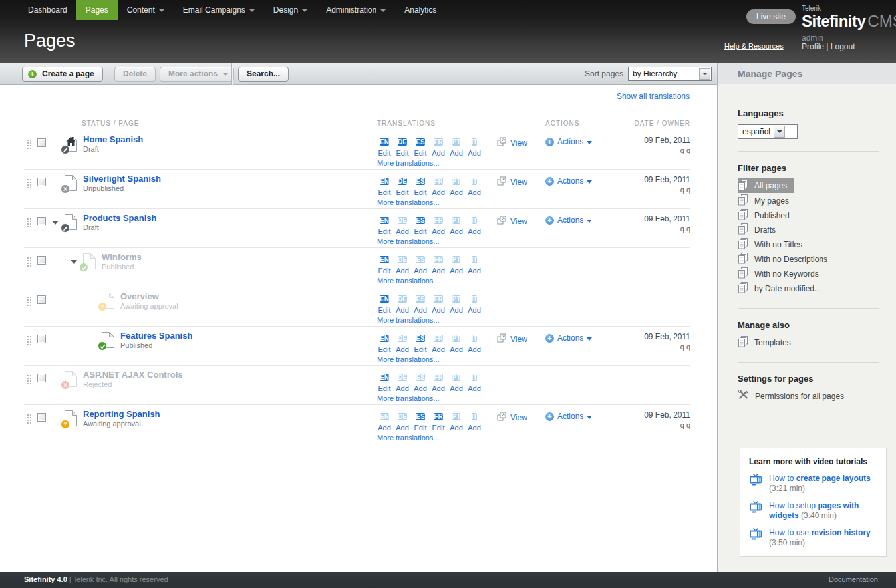 The image size is (896, 588). I want to click on delete-button: Delete, so click(135, 74).